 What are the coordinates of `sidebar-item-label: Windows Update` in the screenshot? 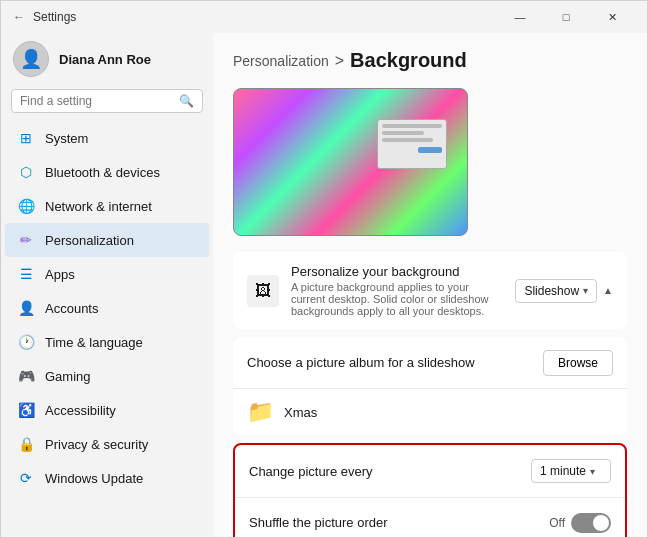 It's located at (94, 478).